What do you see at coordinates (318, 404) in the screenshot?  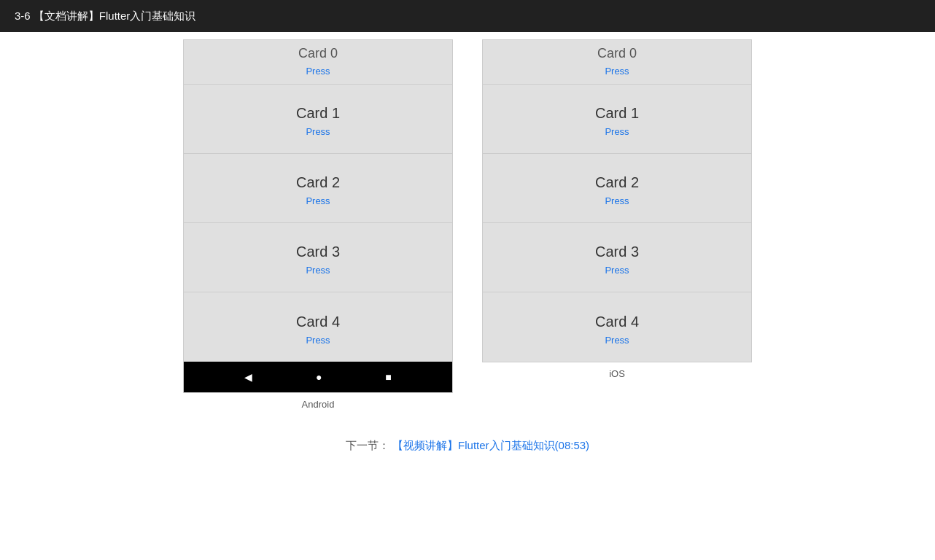 I see `android-label: Android` at bounding box center [318, 404].